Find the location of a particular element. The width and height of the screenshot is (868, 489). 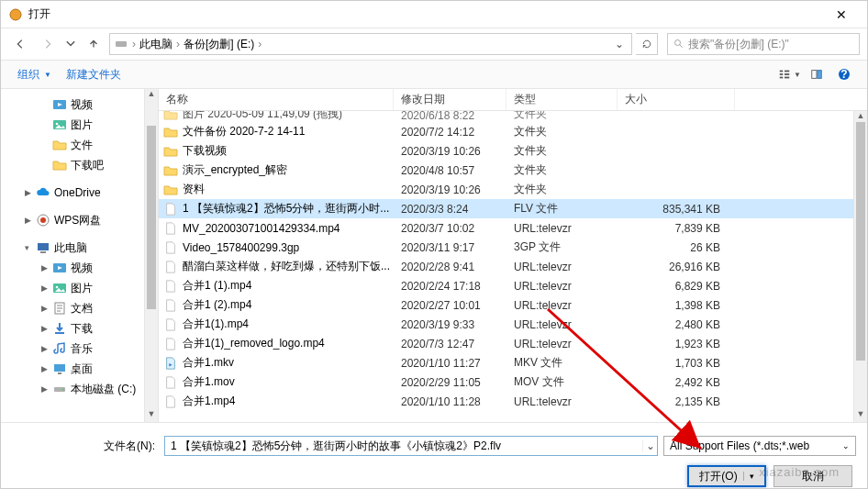

column-name: 名称 is located at coordinates (276, 99).